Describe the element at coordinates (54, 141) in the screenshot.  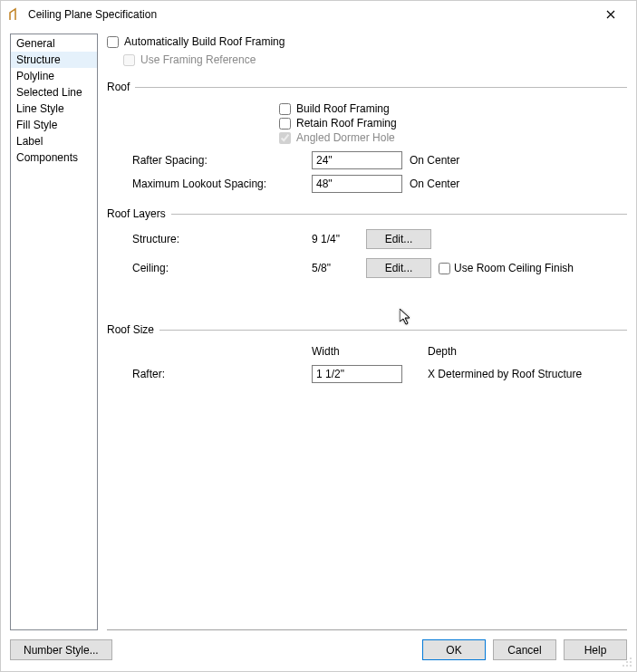
I see `sidebar-item-label: Label` at that location.